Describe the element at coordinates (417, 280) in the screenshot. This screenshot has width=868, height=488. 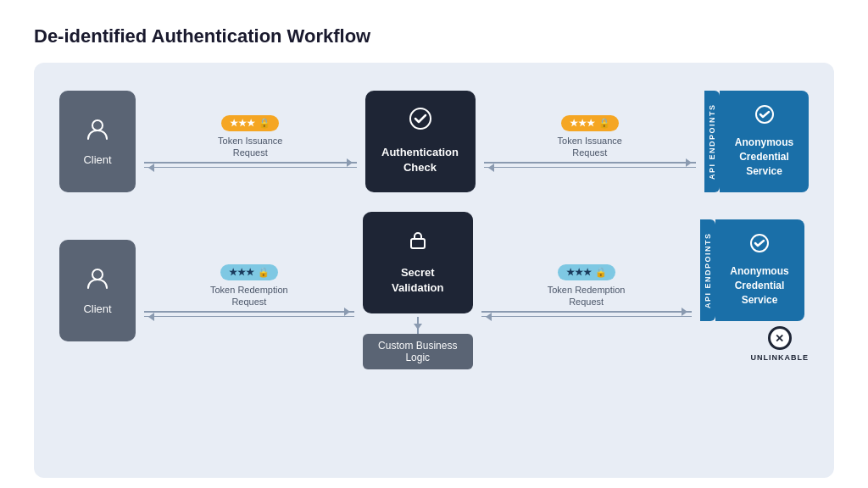
I see `secret-validation-label: SecretValidation` at that location.